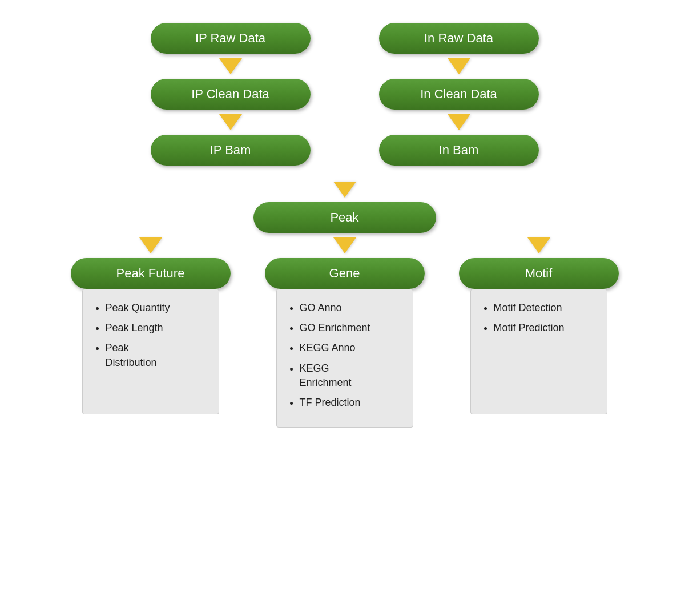 The width and height of the screenshot is (689, 616). I want to click on converge-section: Peak, so click(345, 205).